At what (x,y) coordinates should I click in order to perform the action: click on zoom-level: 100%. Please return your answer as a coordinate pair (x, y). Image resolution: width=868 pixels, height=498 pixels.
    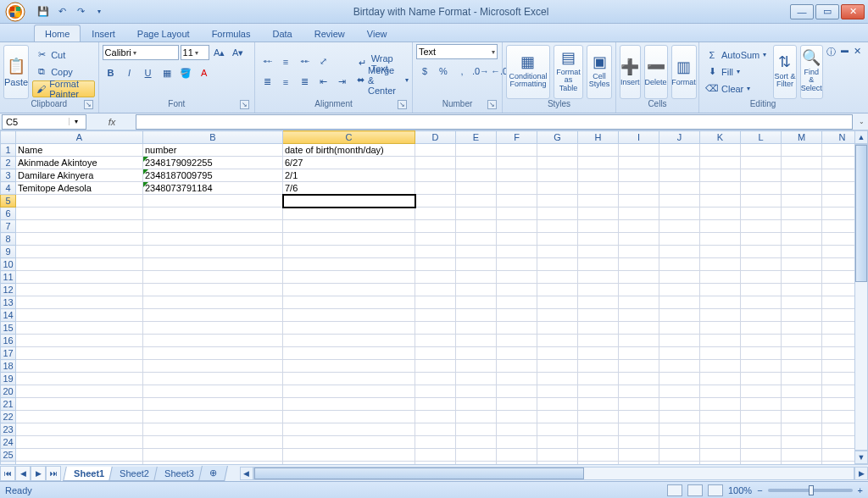
    Looking at the image, I should click on (740, 490).